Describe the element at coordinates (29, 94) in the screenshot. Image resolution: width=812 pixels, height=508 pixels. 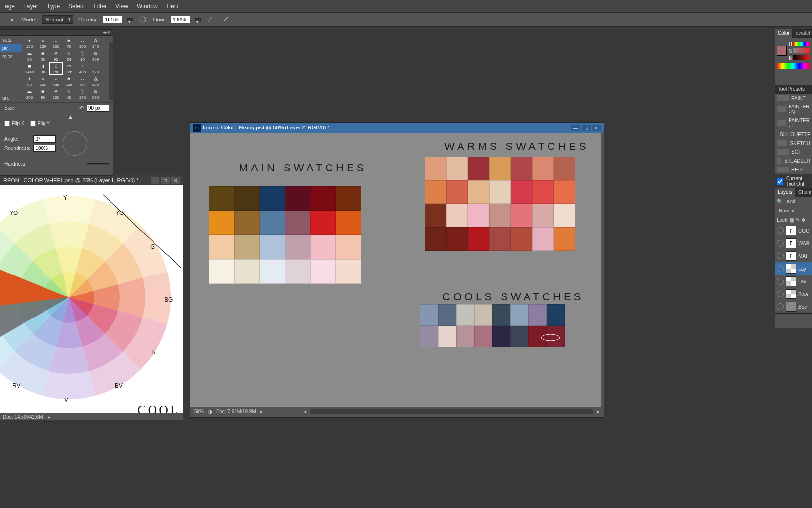
I see `brush-thumbnail: ▬200` at that location.